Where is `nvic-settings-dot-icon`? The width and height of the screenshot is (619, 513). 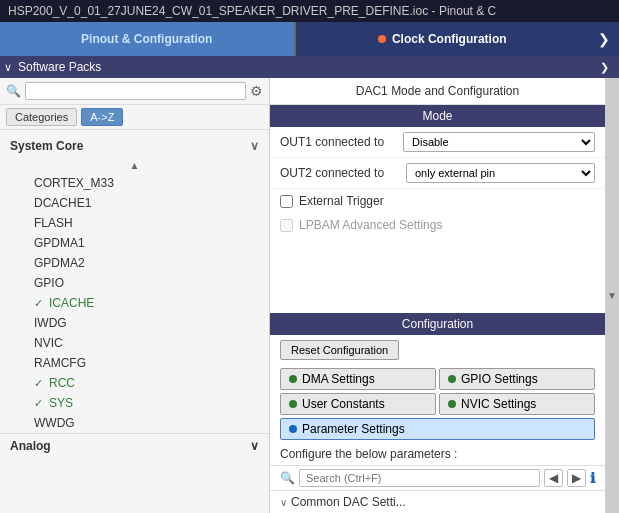 nvic-settings-dot-icon is located at coordinates (452, 404).